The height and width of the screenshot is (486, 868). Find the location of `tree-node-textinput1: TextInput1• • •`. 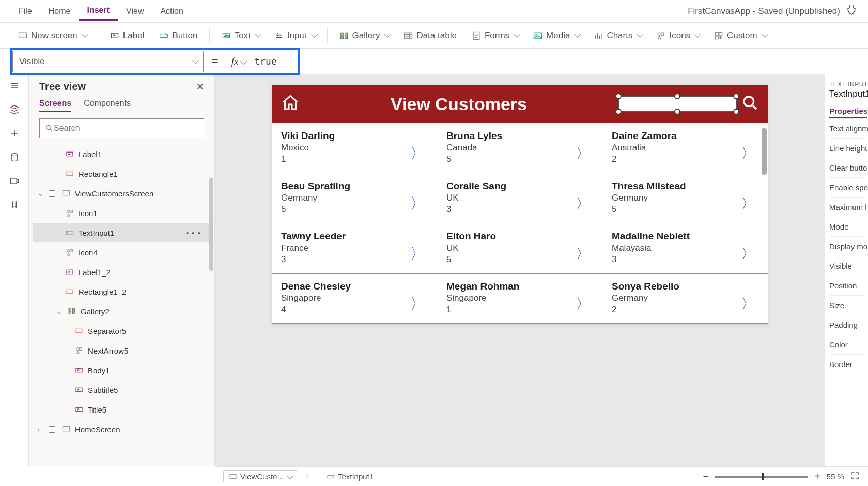

tree-node-textinput1: TextInput1• • • is located at coordinates (122, 233).